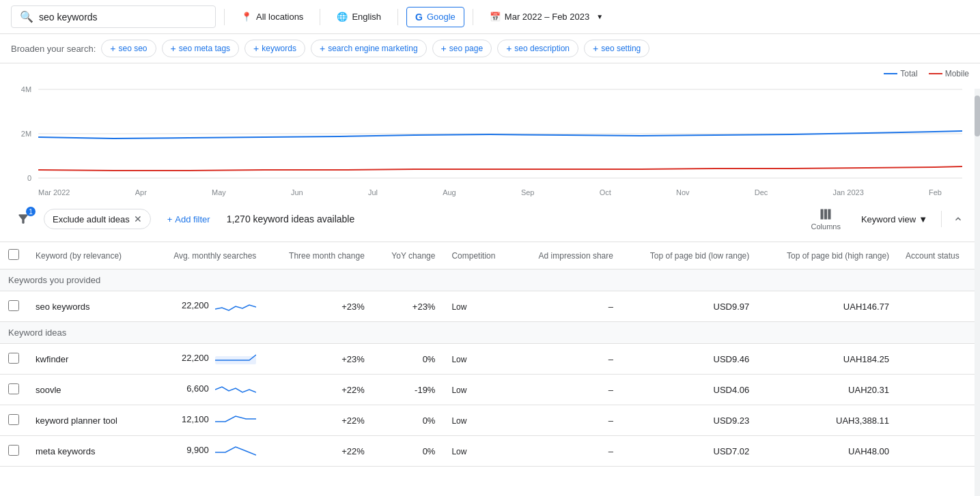  I want to click on legend-mobile: Mobile, so click(949, 74).